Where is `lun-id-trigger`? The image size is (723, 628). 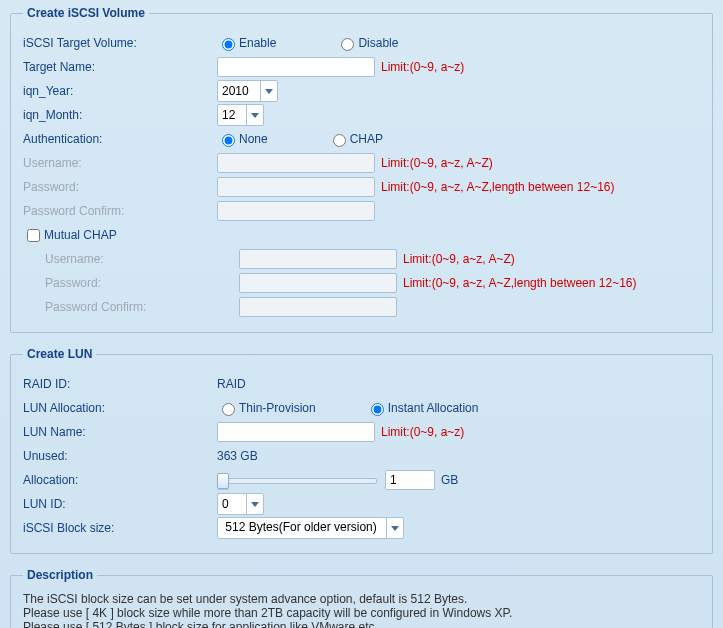 lun-id-trigger is located at coordinates (254, 504).